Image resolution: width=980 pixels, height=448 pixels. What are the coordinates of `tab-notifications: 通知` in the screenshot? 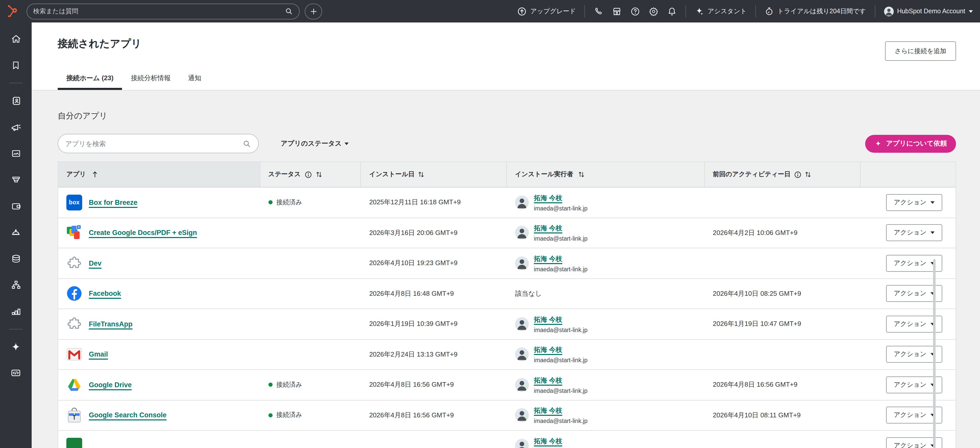 It's located at (195, 81).